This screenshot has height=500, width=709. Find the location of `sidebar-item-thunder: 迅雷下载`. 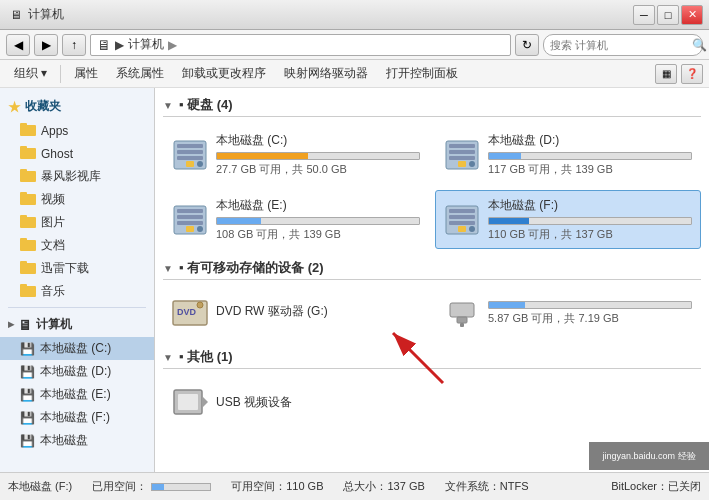

sidebar-item-thunder: 迅雷下载 is located at coordinates (77, 268).